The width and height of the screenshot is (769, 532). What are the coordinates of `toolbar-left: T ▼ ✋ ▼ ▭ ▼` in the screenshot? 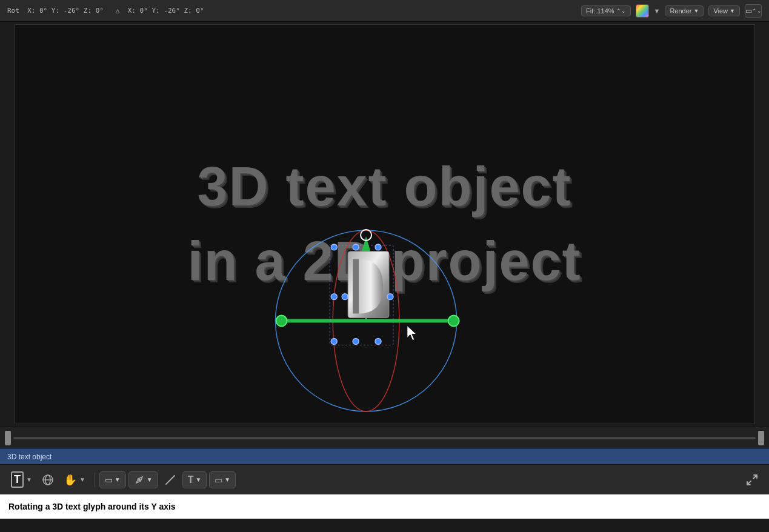 It's located at (121, 480).